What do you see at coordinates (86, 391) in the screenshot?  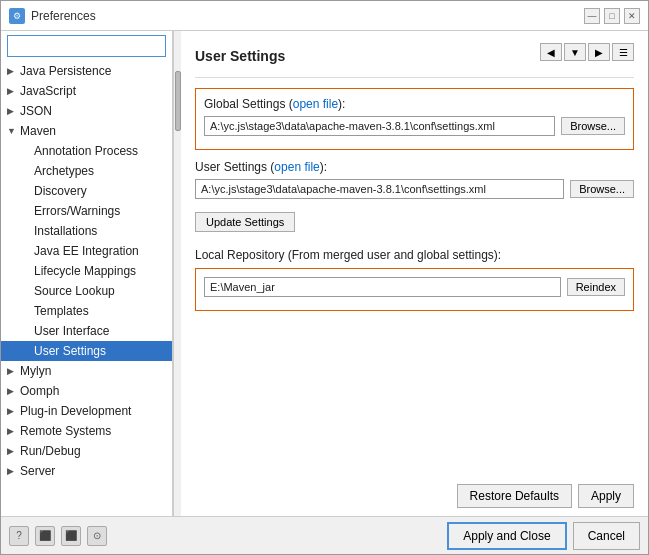 I see `sidebar-item-oomph: ▶ Oomph` at bounding box center [86, 391].